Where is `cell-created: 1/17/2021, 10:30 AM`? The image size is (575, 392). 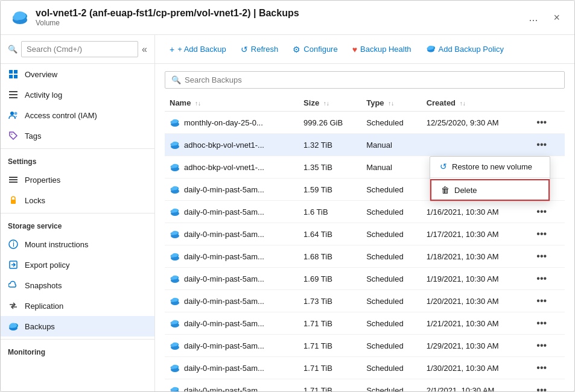
cell-created: 1/17/2021, 10:30 AM is located at coordinates (474, 234).